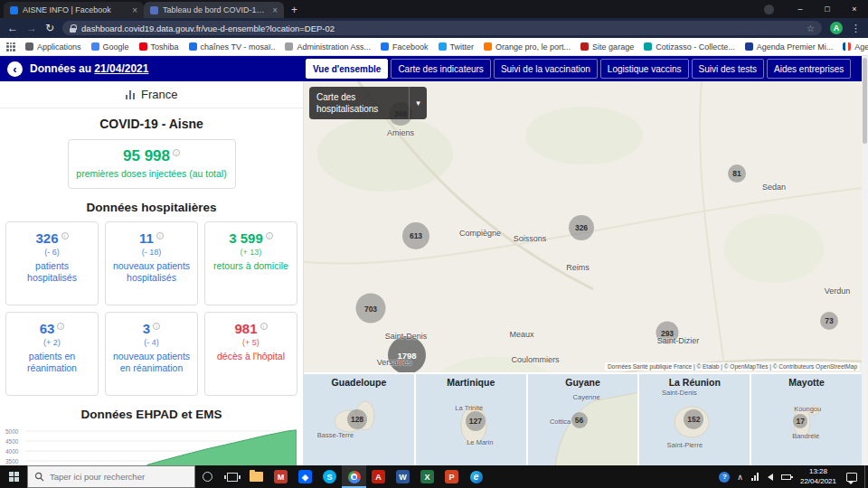  Describe the element at coordinates (14, 11) in the screenshot. I see `facebook-favicon-icon` at that location.